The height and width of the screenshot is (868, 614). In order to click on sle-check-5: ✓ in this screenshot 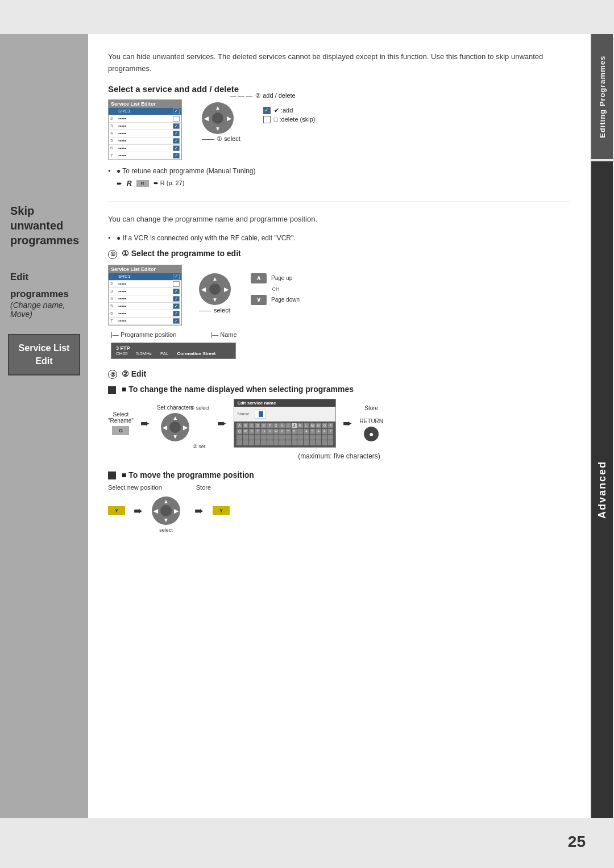, I will do `click(176, 141)`.